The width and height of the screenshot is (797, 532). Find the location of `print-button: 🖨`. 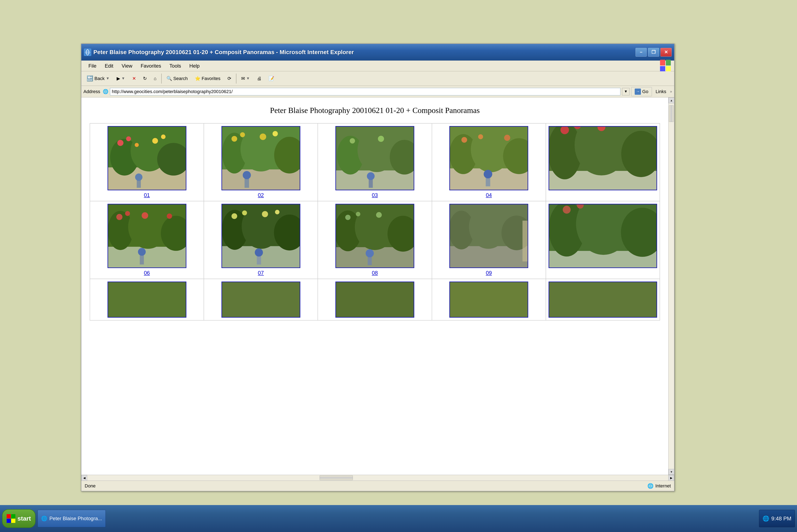

print-button: 🖨 is located at coordinates (259, 79).